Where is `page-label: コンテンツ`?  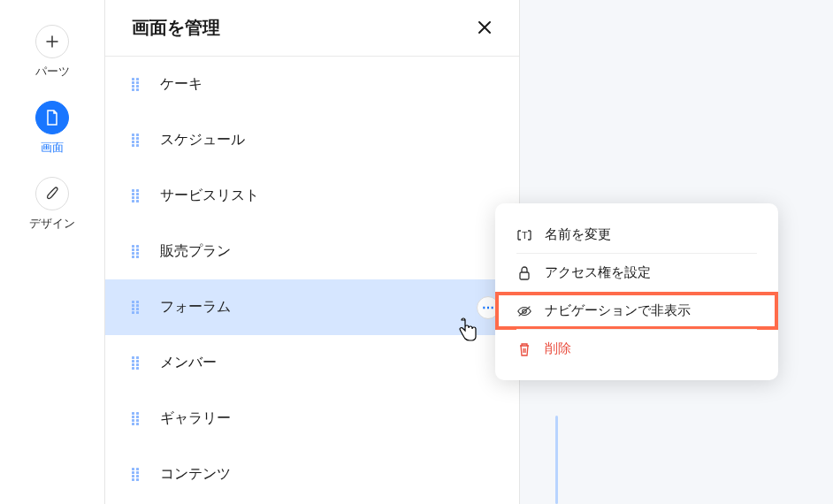 page-label: コンテンツ is located at coordinates (195, 474).